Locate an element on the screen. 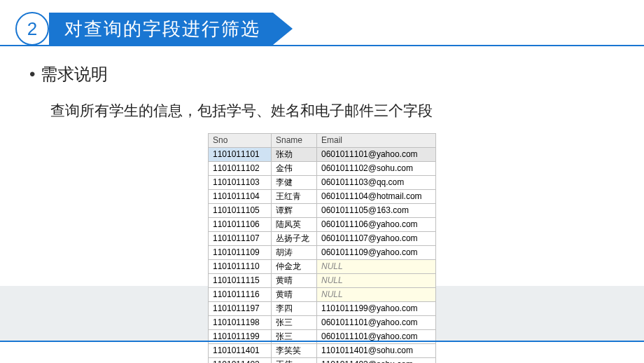  cell-sno: 1101011107 is located at coordinates (240, 239).